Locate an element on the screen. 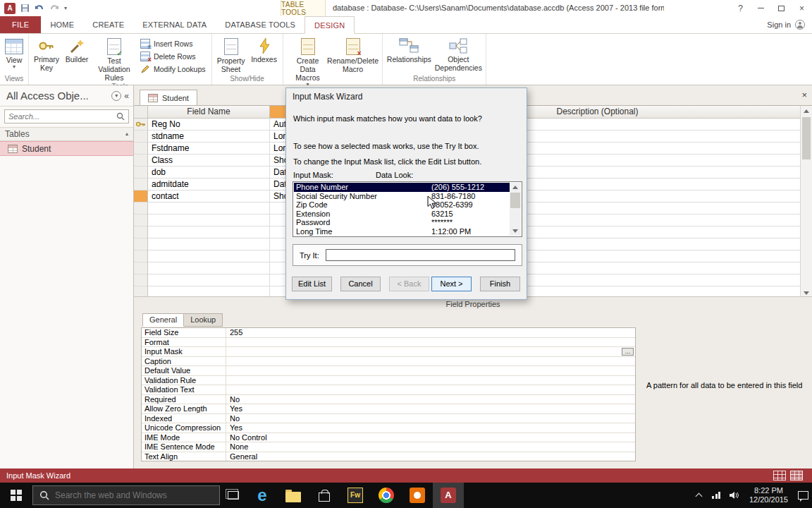 The height and width of the screenshot is (508, 812). task-view-button is located at coordinates (233, 495).